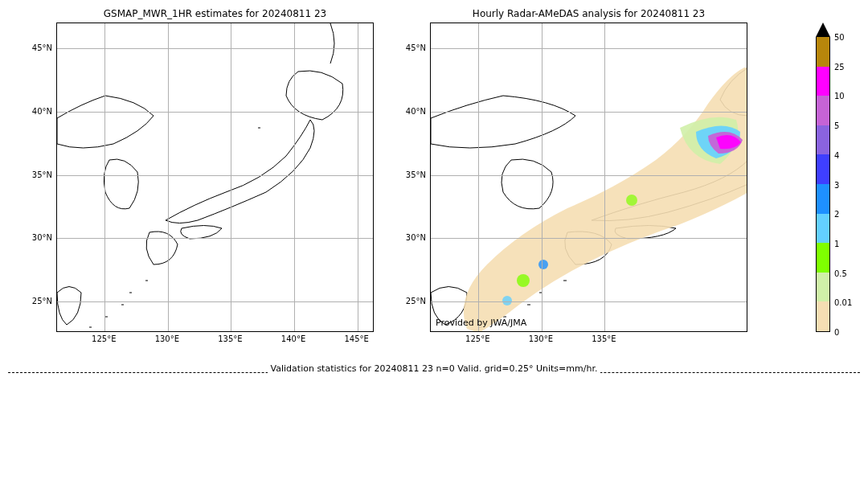 Image resolution: width=868 pixels, height=492 pixels. Describe the element at coordinates (837, 214) in the screenshot. I see `colorbar-tick: 2` at that location.